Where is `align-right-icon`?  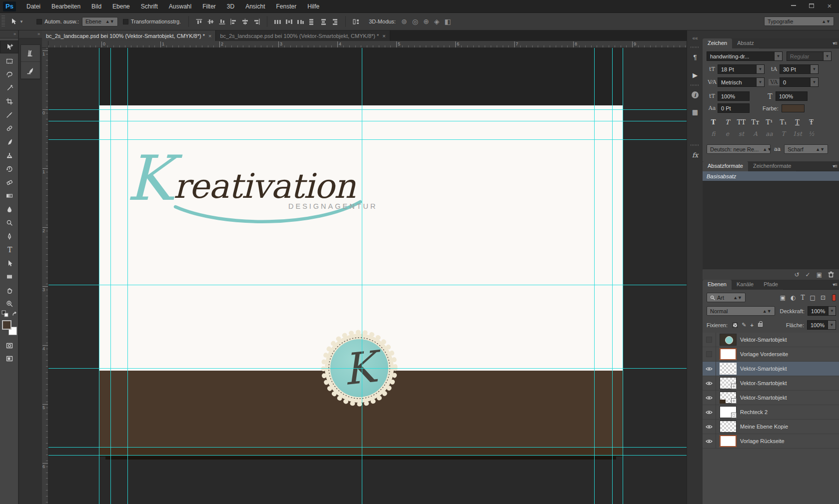 align-right-icon is located at coordinates (257, 22).